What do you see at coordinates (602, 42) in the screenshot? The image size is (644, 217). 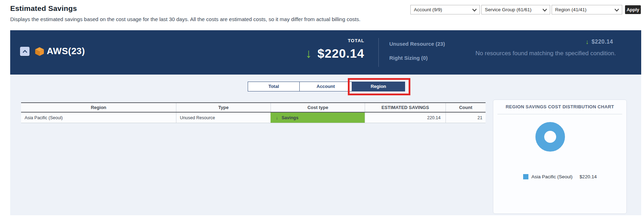 I see `unused-resource-savings-value: $220.14` at bounding box center [602, 42].